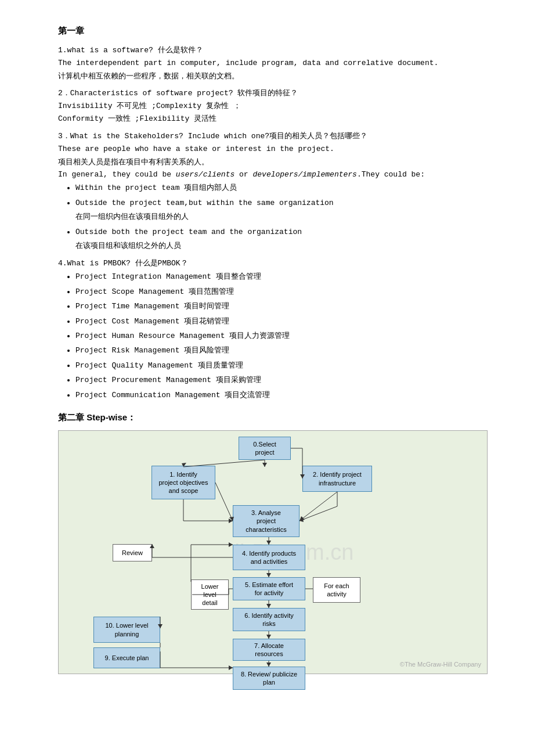 This screenshot has width=534, height=756. I want to click on q2-question: 2．Characteristics of software project? 软…, so click(273, 93).